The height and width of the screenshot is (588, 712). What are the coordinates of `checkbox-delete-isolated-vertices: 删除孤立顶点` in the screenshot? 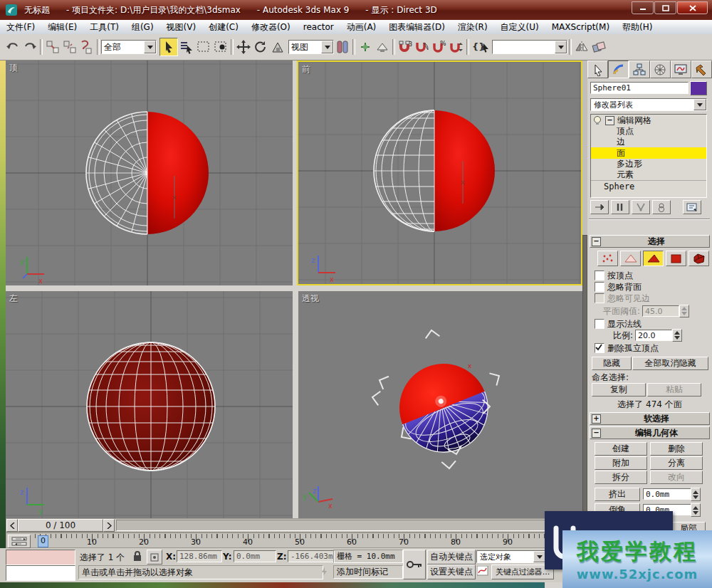 It's located at (651, 348).